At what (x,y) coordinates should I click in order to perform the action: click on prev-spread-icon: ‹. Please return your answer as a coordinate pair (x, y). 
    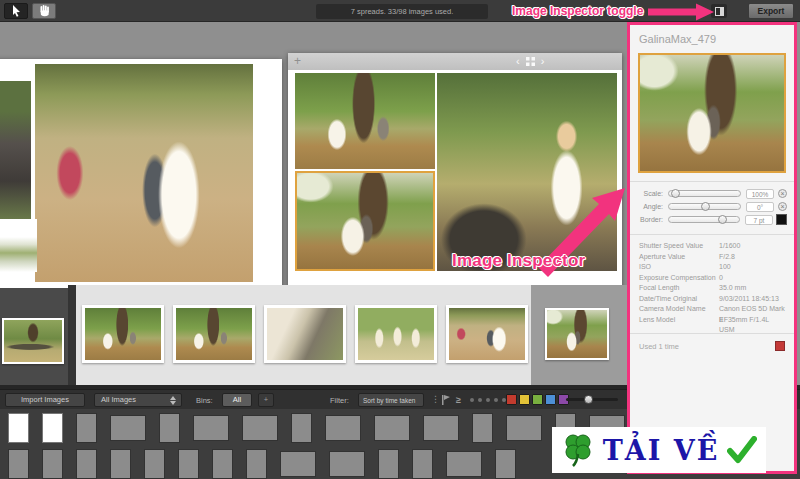
    Looking at the image, I should click on (518, 61).